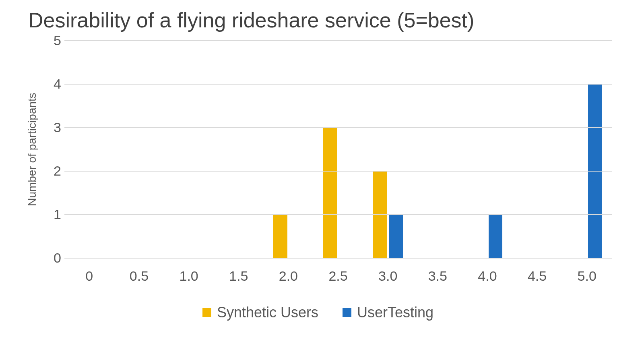 The height and width of the screenshot is (354, 644). What do you see at coordinates (395, 313) in the screenshot?
I see `legend-label: UserTesting` at bounding box center [395, 313].